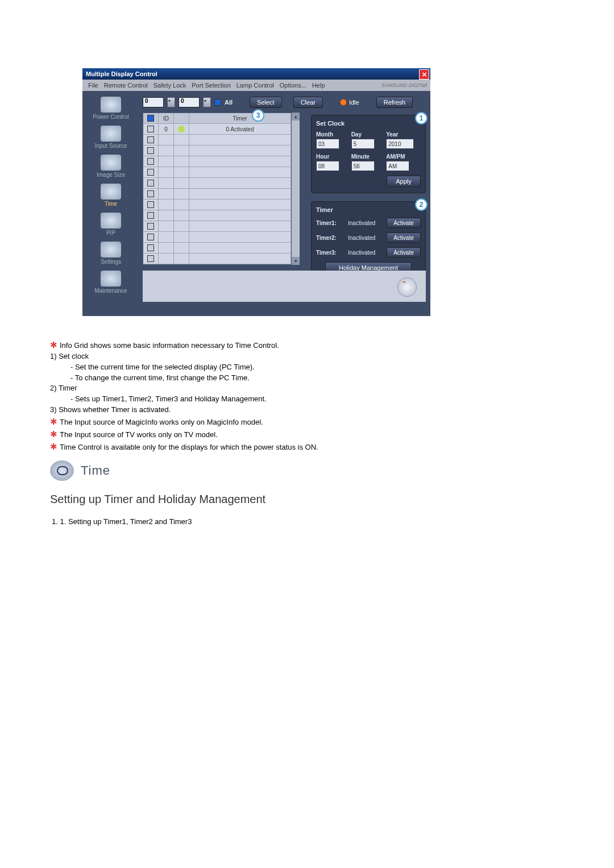  Describe the element at coordinates (256, 85) in the screenshot. I see `menu-bar: File Remote Control Safety Lock Port Sel…` at that location.